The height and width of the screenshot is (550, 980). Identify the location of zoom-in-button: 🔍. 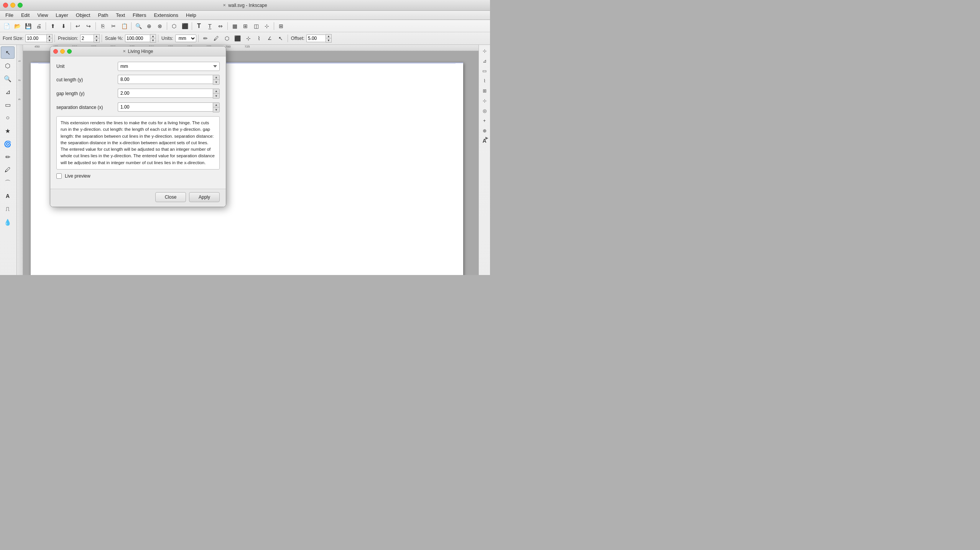
(138, 26).